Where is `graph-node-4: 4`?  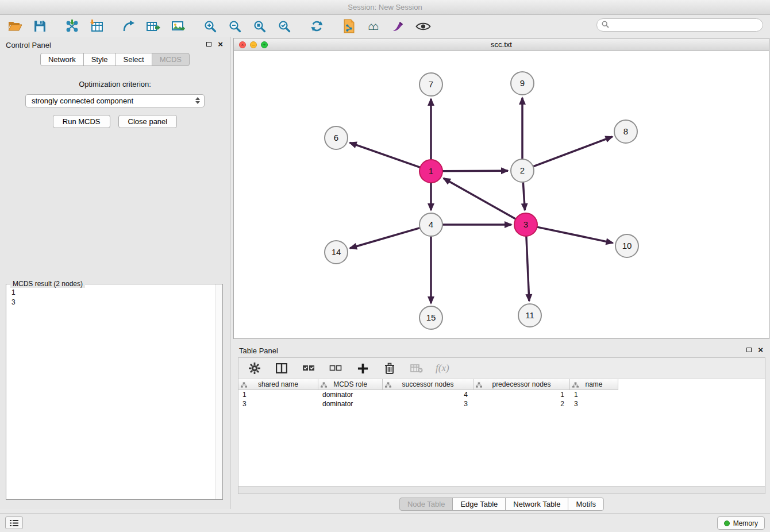 graph-node-4: 4 is located at coordinates (431, 225).